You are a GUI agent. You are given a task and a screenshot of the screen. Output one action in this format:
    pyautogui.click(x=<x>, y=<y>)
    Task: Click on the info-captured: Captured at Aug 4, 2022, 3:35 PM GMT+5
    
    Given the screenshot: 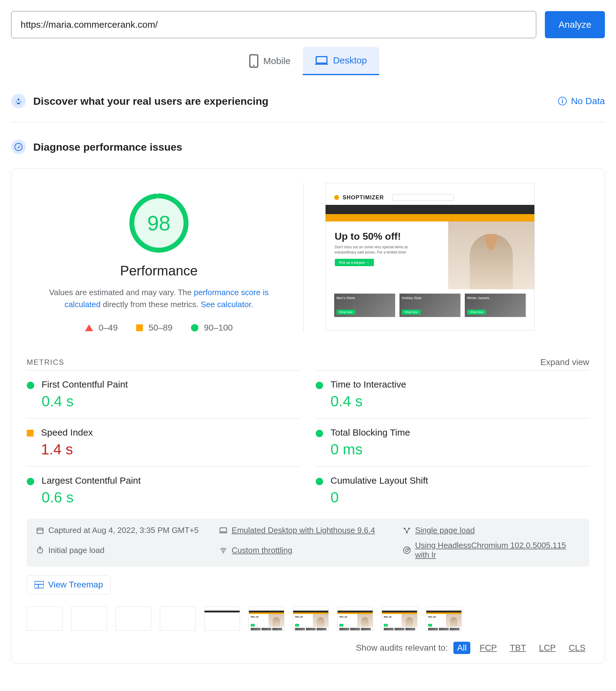 What is the action you would take?
    pyautogui.click(x=125, y=530)
    